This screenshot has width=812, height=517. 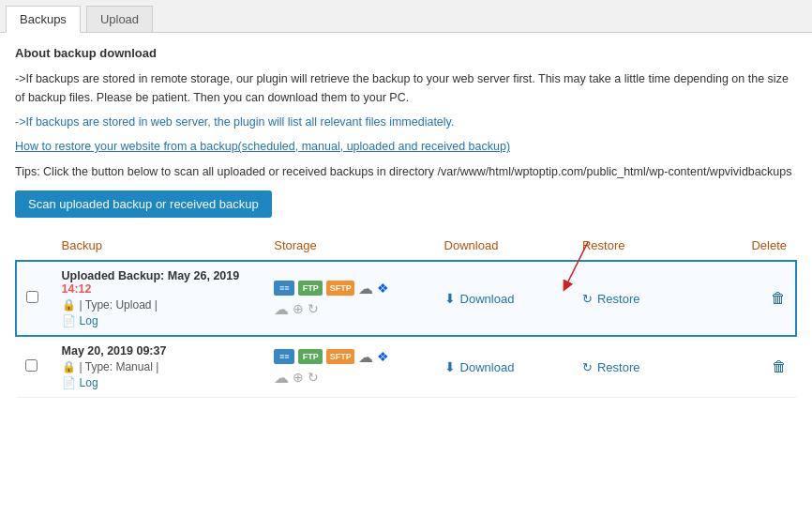 I want to click on help-link: How to restore your website from a backu…, so click(x=406, y=146).